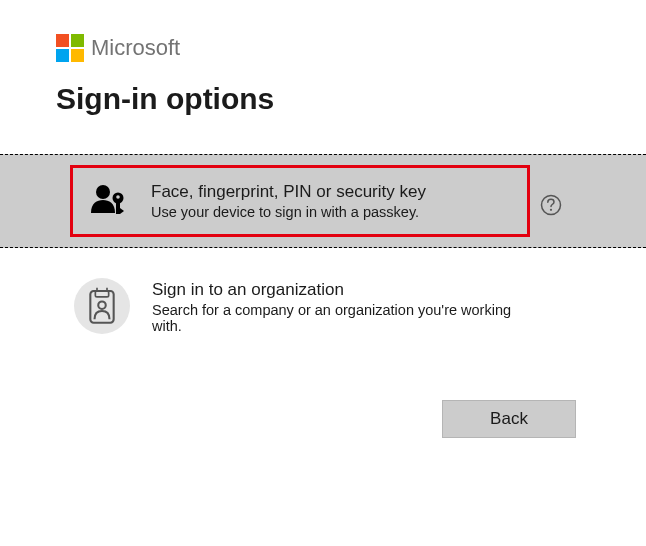 This screenshot has height=546, width=646. I want to click on option-organization-description: Search for a company or an organization …, so click(339, 318).